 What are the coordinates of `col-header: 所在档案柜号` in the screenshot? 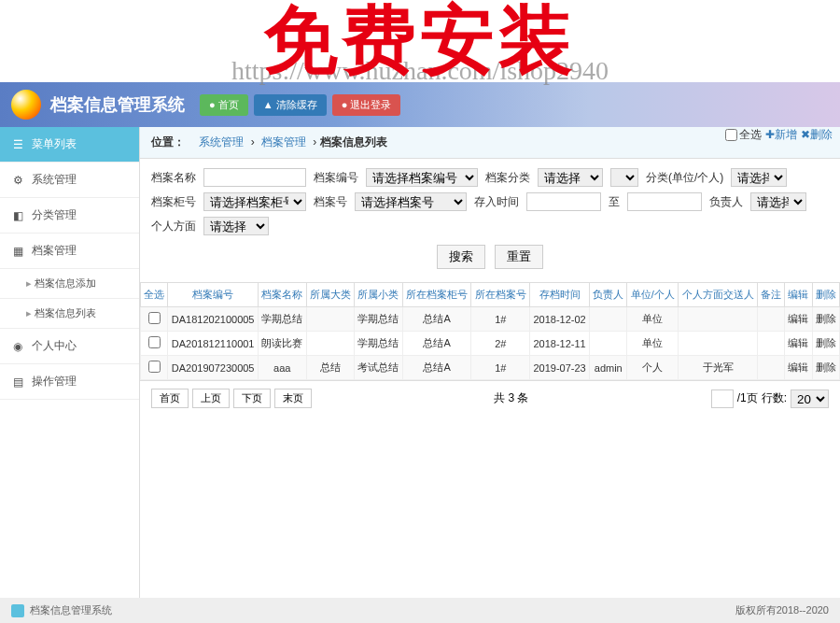 It's located at (437, 295).